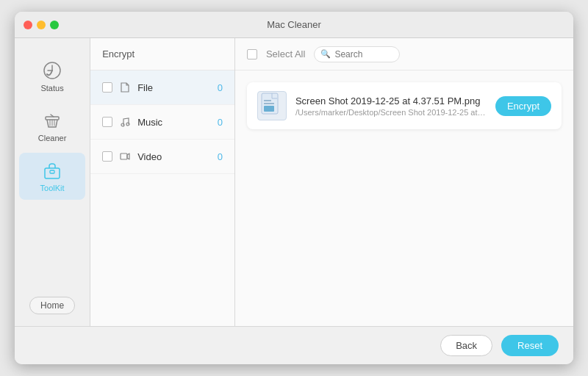 This screenshot has height=376, width=588. Describe the element at coordinates (118, 54) in the screenshot. I see `encrypt-header-label: Encrypt` at that location.